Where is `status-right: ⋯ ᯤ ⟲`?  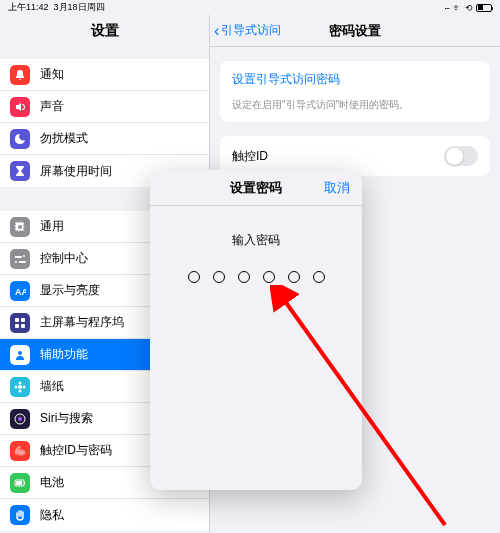 status-right: ⋯ ᯤ ⟲ is located at coordinates (468, 8).